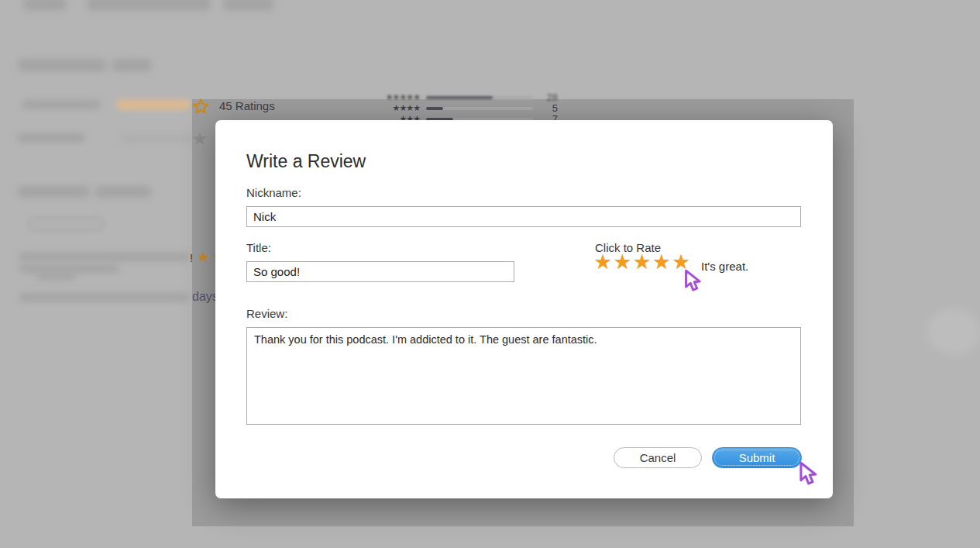 Image resolution: width=980 pixels, height=548 pixels. What do you see at coordinates (306, 161) in the screenshot?
I see `dialog-title: Write a Review` at bounding box center [306, 161].